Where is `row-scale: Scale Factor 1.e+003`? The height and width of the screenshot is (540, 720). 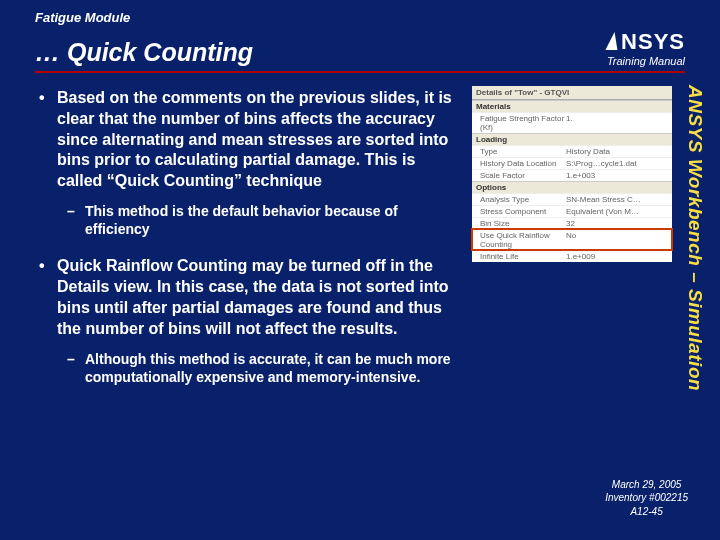
row-scale: Scale Factor 1.e+003 is located at coordinates (572, 175).